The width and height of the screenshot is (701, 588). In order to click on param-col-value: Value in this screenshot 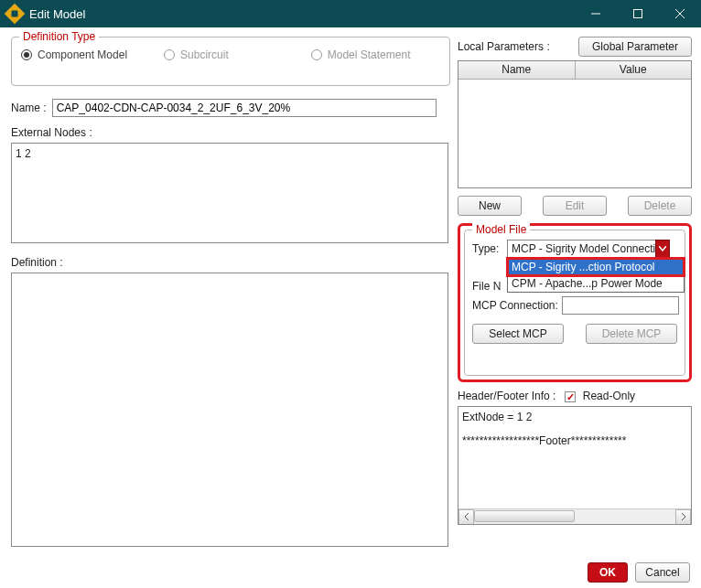, I will do `click(633, 69)`.